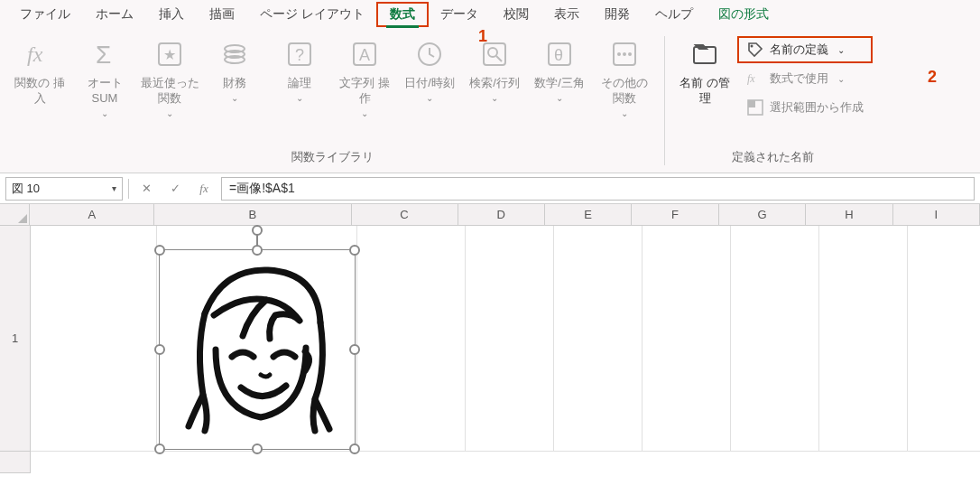 The image size is (980, 504). I want to click on svg-text: Σ, so click(103, 54).